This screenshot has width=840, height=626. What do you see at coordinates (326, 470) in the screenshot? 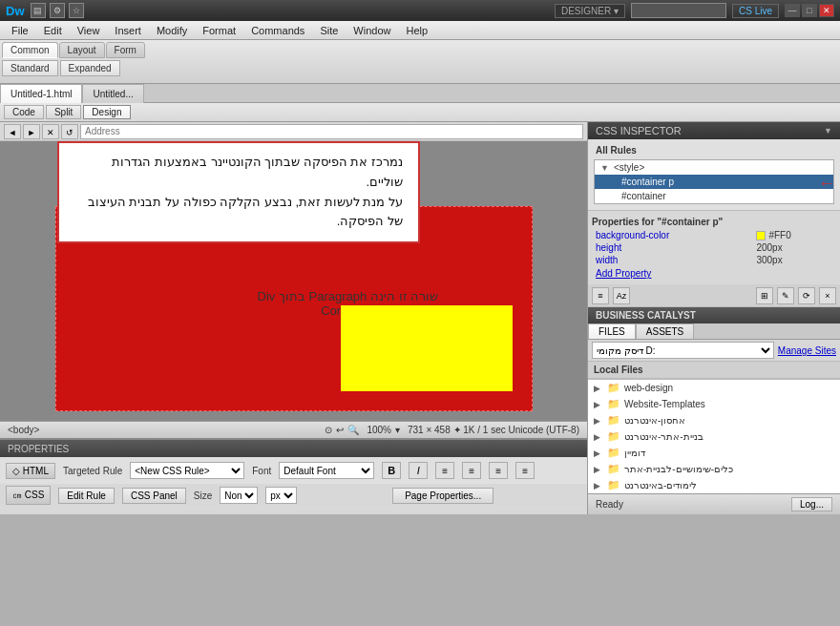
I see `font-select: Default Font` at bounding box center [326, 470].